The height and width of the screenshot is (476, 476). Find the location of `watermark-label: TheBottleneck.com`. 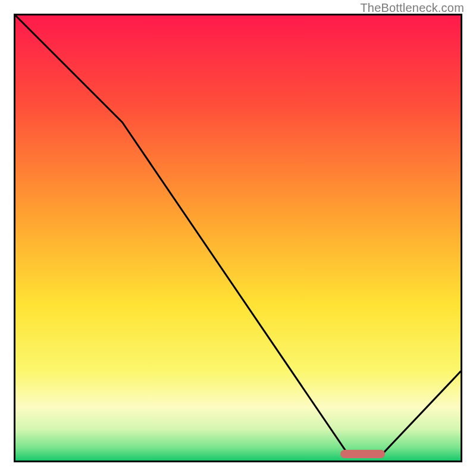

watermark-label: TheBottleneck.com is located at coordinates (412, 8).